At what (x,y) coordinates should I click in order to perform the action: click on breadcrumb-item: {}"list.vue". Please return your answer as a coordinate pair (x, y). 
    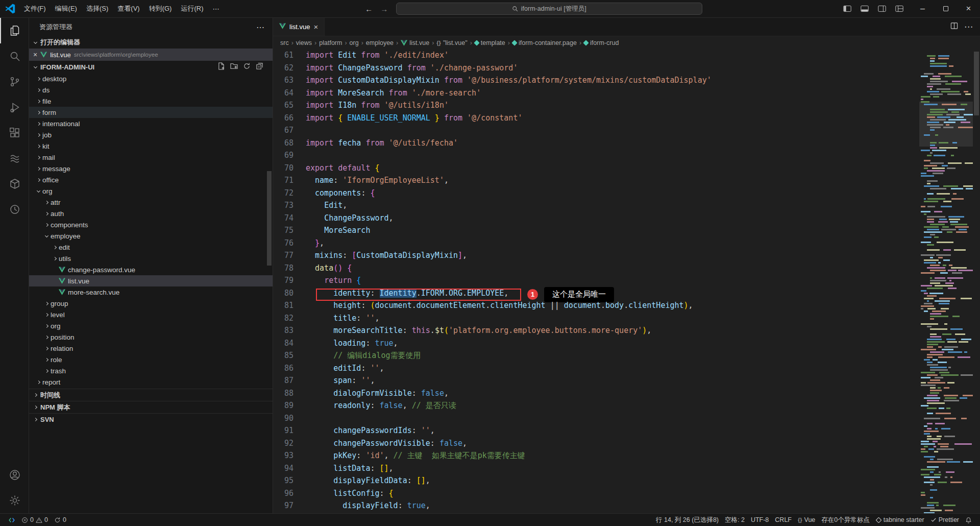
    Looking at the image, I should click on (452, 43).